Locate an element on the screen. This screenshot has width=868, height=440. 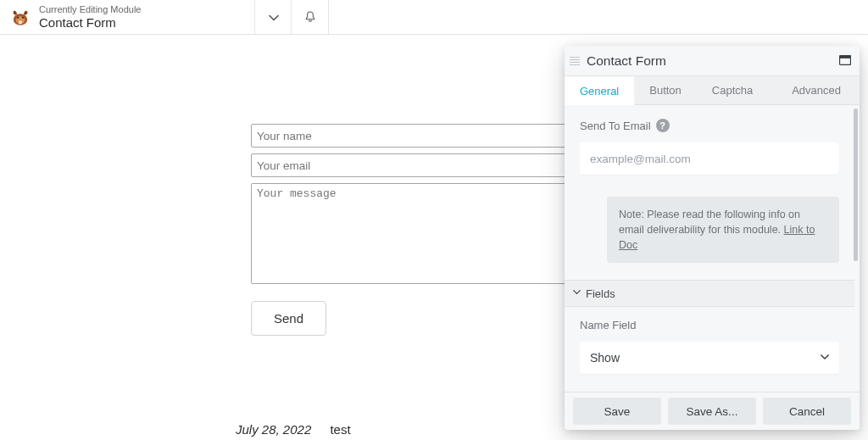
save-as-button: Save As... is located at coordinates (712, 411).